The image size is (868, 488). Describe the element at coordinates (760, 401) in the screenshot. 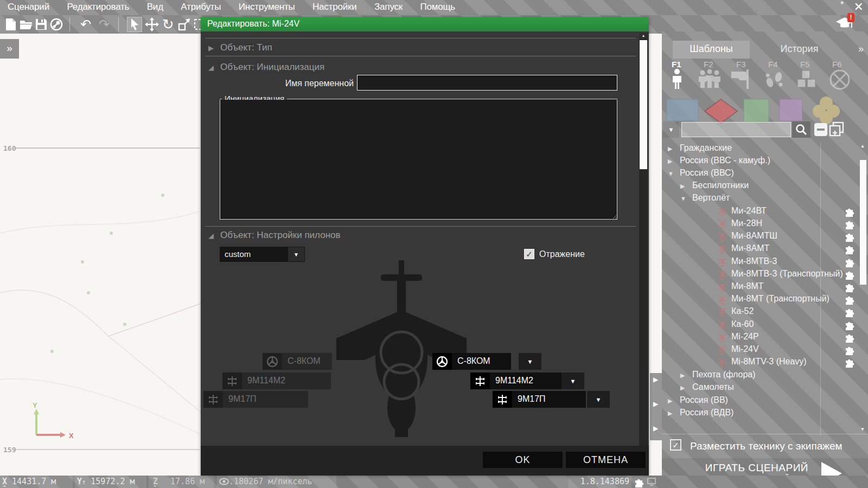

I see `tree-item-russia-vv: ▶Россия (ВВ)` at that location.